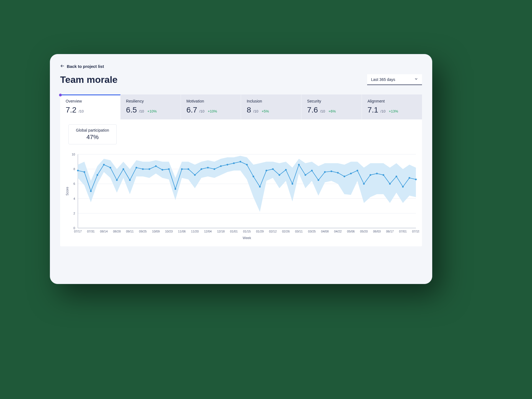 The width and height of the screenshot is (532, 399). Describe the element at coordinates (271, 101) in the screenshot. I see `tab-label: Inclusion` at that location.